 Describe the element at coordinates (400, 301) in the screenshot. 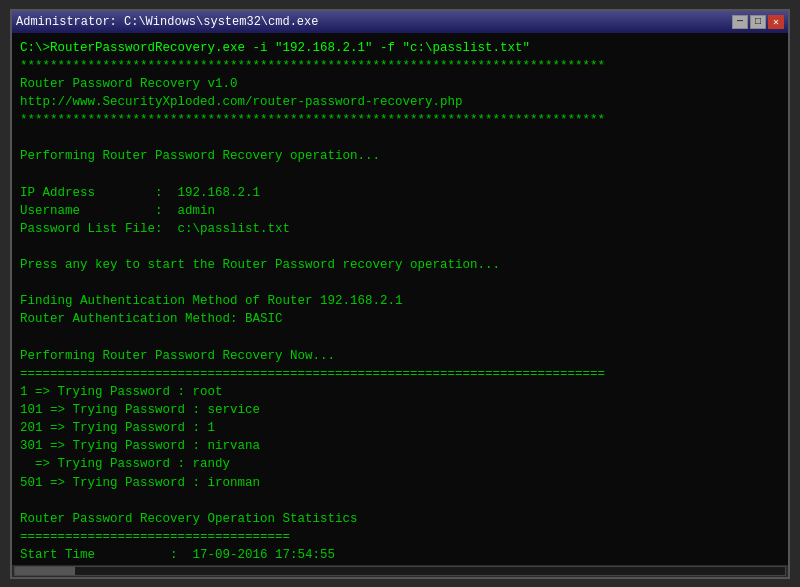

I see `finding-auth: Finding Authentication Method of Router …` at that location.